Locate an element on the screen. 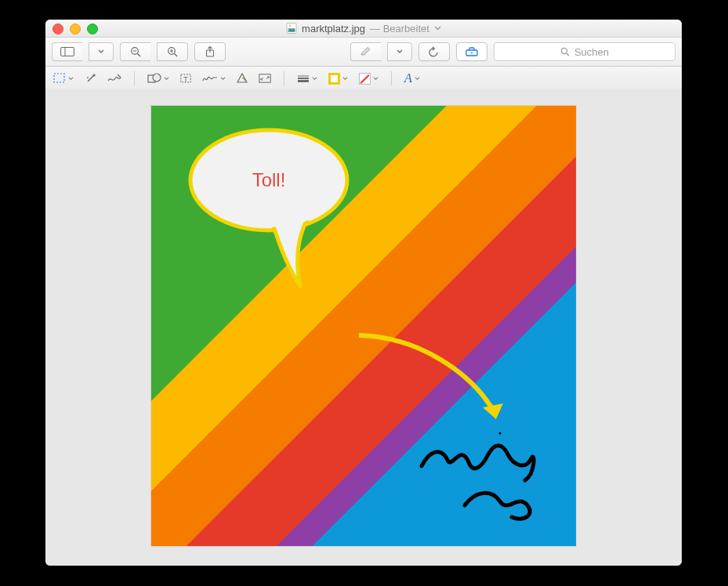 The height and width of the screenshot is (586, 728). fullscreen-window-button is located at coordinates (92, 29).